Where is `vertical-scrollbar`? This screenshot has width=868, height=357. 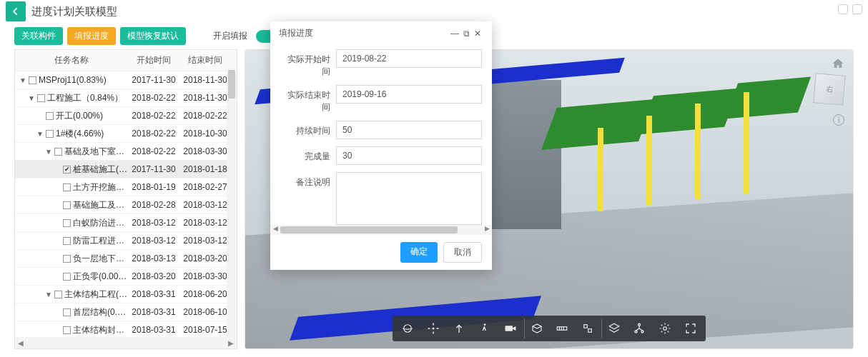
vertical-scrollbar is located at coordinates (232, 203).